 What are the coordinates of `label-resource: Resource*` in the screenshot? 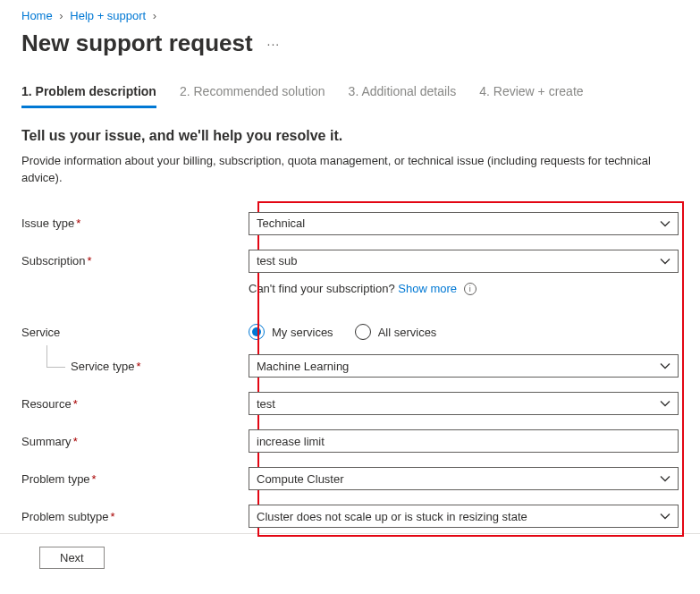 It's located at (135, 404).